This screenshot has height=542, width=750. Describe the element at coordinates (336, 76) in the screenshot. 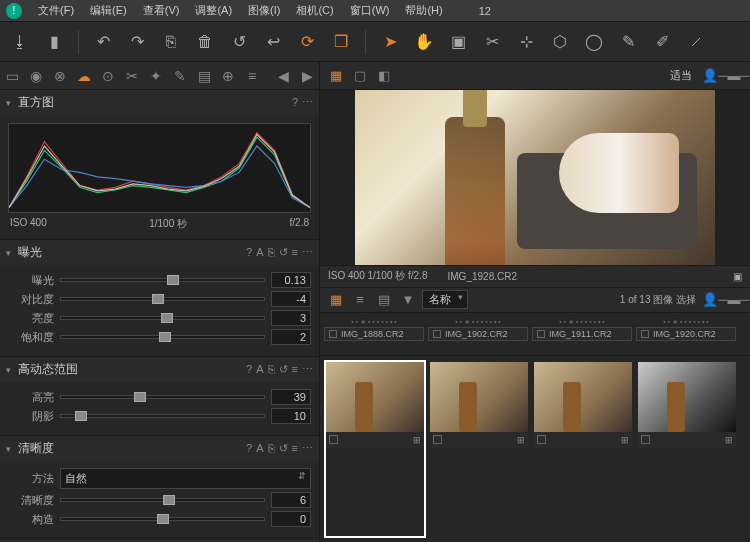

I see `grid-view-icon: ▦` at that location.